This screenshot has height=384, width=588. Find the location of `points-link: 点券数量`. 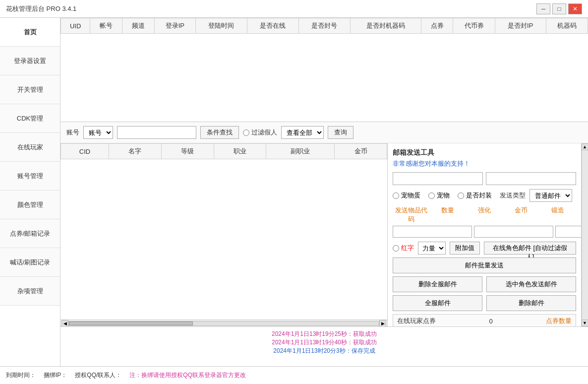

points-link: 点券数量 is located at coordinates (559, 321).